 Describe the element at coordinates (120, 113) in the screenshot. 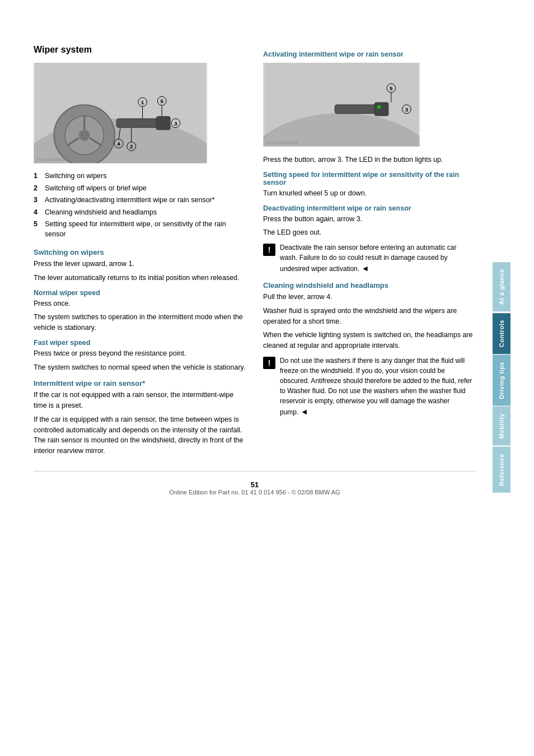

I see `wiper-diagram-left: 1 2 3 4 5` at that location.